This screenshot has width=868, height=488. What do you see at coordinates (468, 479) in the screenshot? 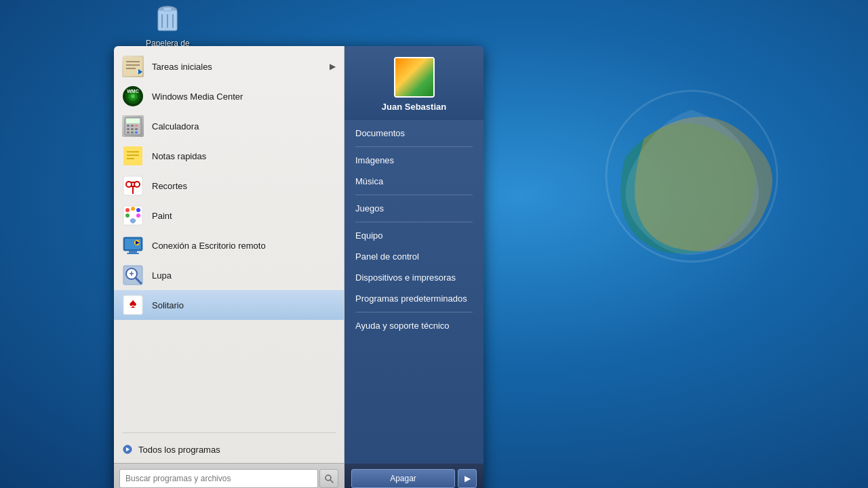
I see `shutdown-arrow-icon: ▶` at bounding box center [468, 479].